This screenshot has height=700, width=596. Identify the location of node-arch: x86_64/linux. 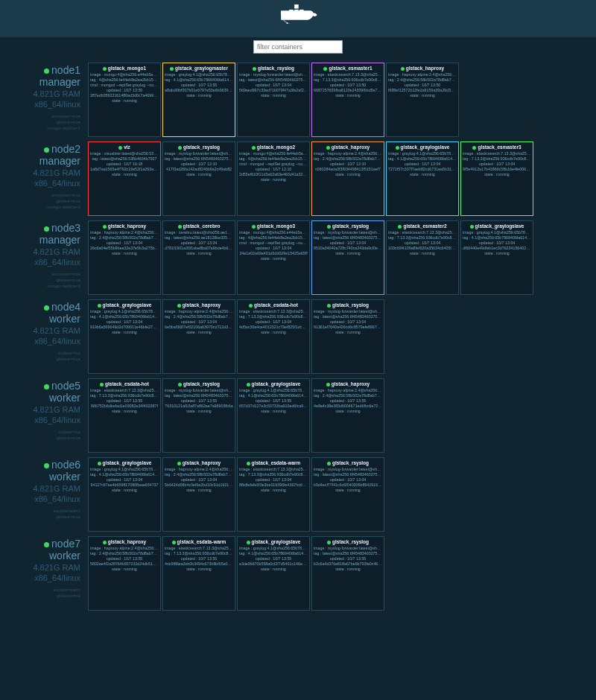
(43, 262).